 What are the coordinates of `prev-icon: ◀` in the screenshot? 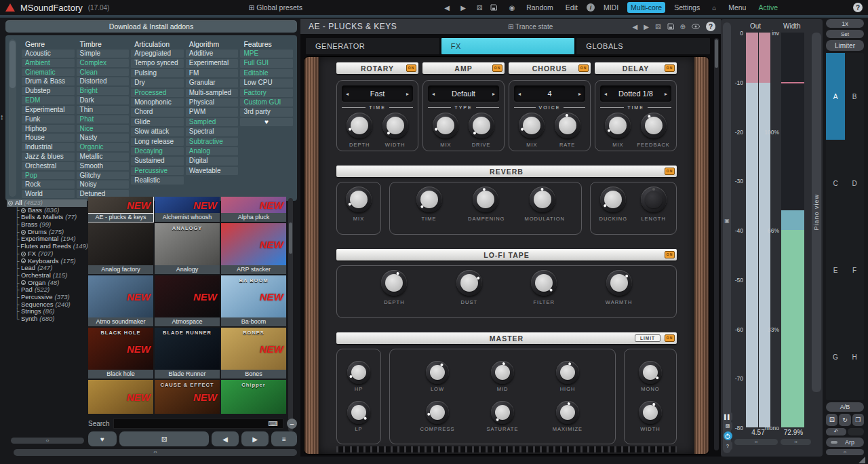 It's located at (635, 27).